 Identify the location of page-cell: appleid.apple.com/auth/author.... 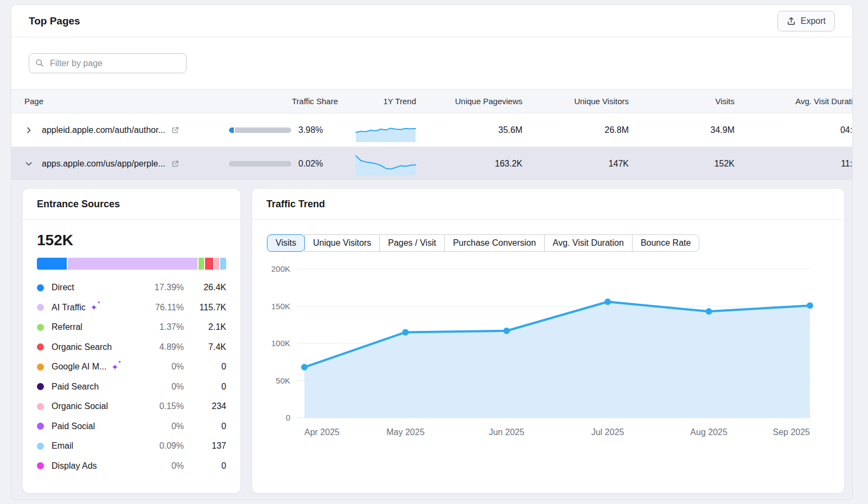
(118, 130).